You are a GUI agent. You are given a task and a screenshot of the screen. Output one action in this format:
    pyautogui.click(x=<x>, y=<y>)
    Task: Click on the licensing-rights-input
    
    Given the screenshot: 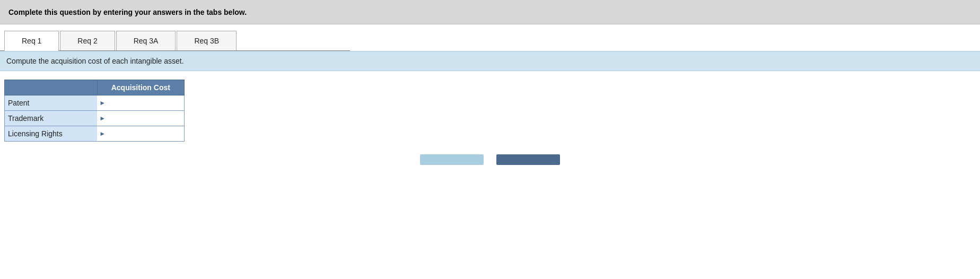 What is the action you would take?
    pyautogui.click(x=145, y=134)
    